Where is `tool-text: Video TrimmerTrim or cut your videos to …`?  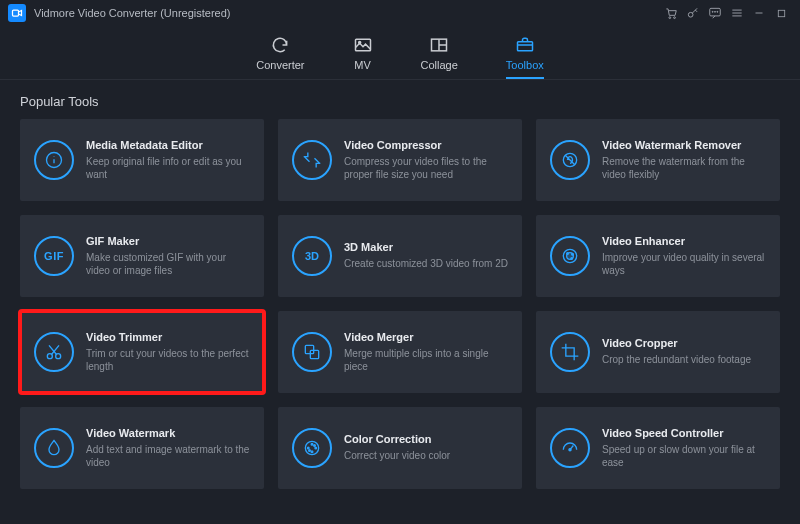
tool-text: Video TrimmerTrim or cut your videos to … is located at coordinates (168, 352).